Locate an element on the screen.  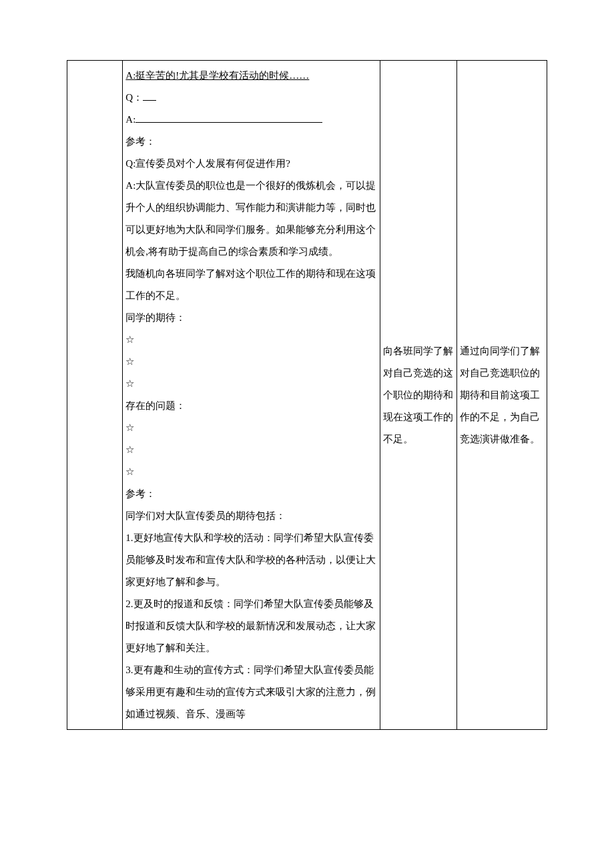
cell-col3: 向各班同学了解对自己竞选的这个职位的期待和现在这项工作的不足。 is located at coordinates (418, 395).